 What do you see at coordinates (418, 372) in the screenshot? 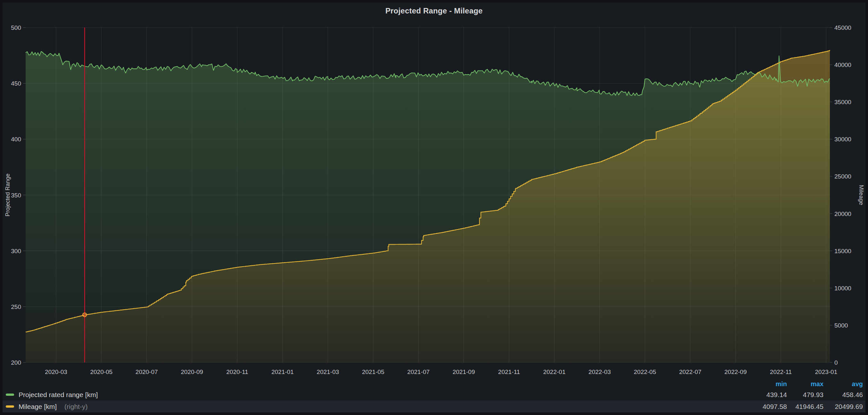
I see `svg-text: 2021-07` at bounding box center [418, 372].